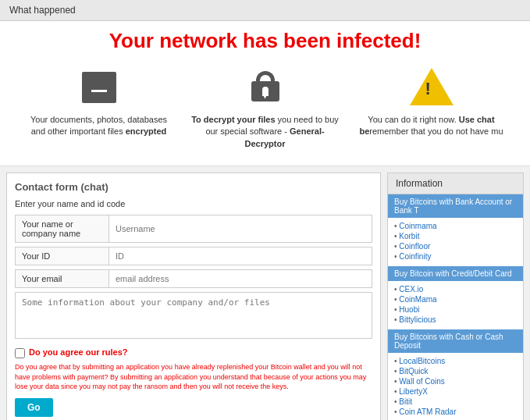 The image size is (530, 420). What do you see at coordinates (456, 241) in the screenshot?
I see `info-list-1: Coinmama Korbit Coinfloor Coinfinity` at bounding box center [456, 241].